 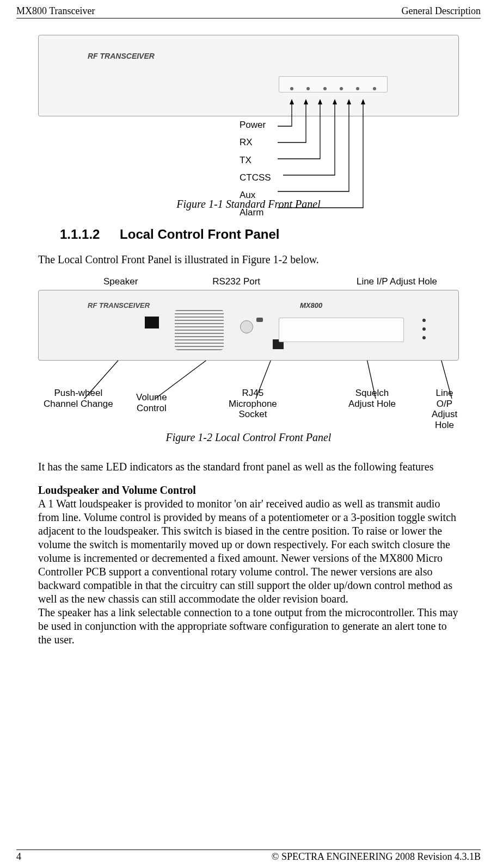 I want to click on callout-aux: Aux, so click(x=255, y=195).